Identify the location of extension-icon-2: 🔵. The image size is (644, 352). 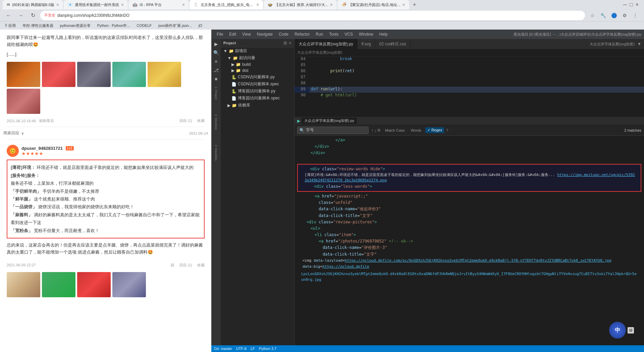
(614, 15).